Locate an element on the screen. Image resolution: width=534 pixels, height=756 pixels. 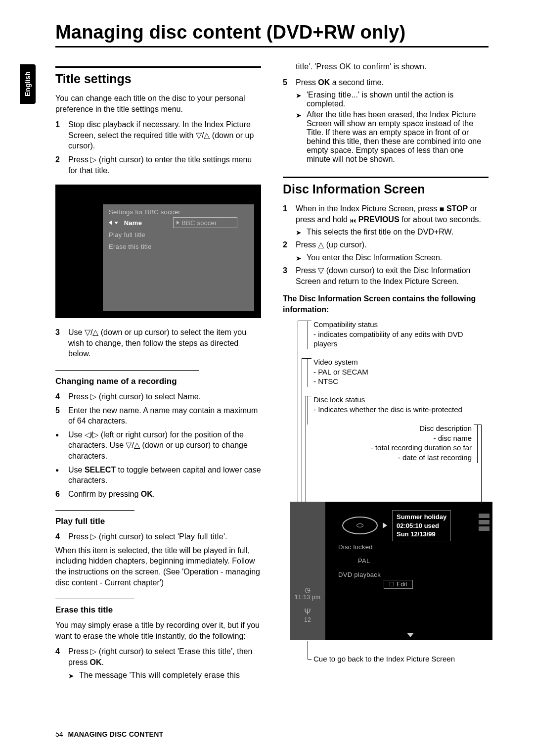
disc-locked-label: Disc locked is located at coordinates (356, 547).